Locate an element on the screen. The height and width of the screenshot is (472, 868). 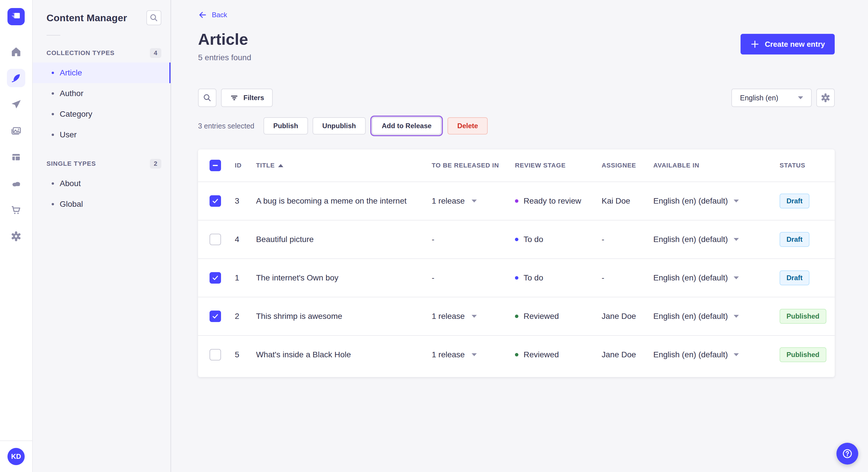
cell-status: Published is located at coordinates (805, 355).